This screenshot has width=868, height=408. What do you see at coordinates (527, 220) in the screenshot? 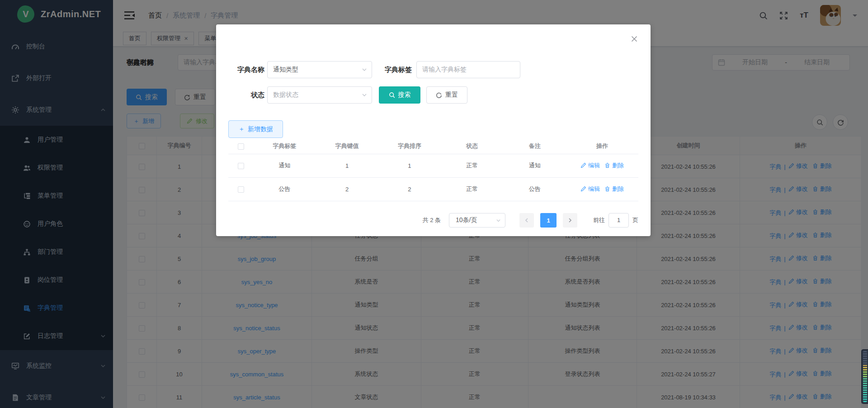
I see `prev-page-button` at bounding box center [527, 220].